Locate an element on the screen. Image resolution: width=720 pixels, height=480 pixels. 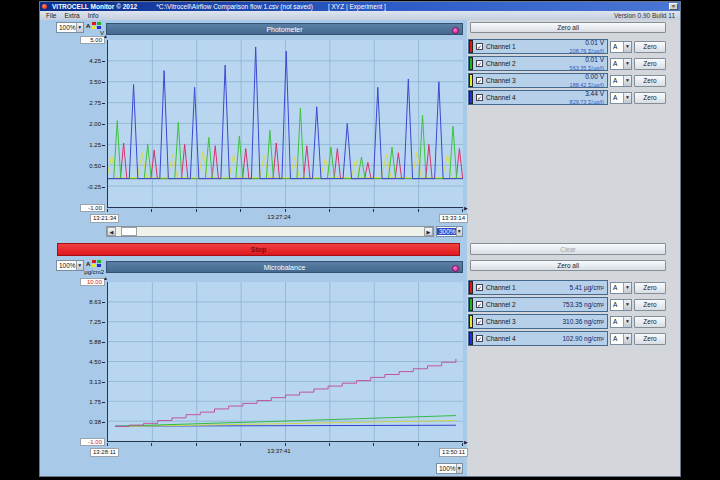
microbalance-channel-row-2: ✓ Channel 2 753.35 ng/cm² A▼ Zero is located at coordinates (567, 304).